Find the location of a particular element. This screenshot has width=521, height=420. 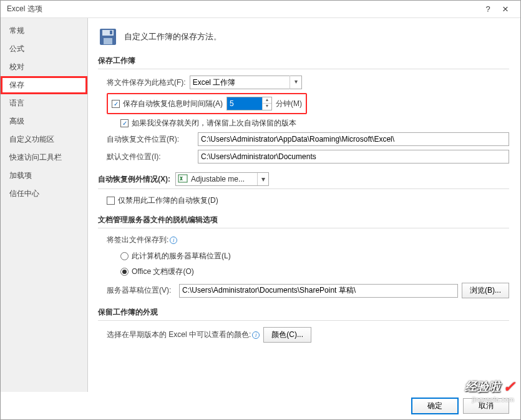

colors-label: 选择在早期版本的 Excel 中可以查看的颜色: is located at coordinates (183, 335).